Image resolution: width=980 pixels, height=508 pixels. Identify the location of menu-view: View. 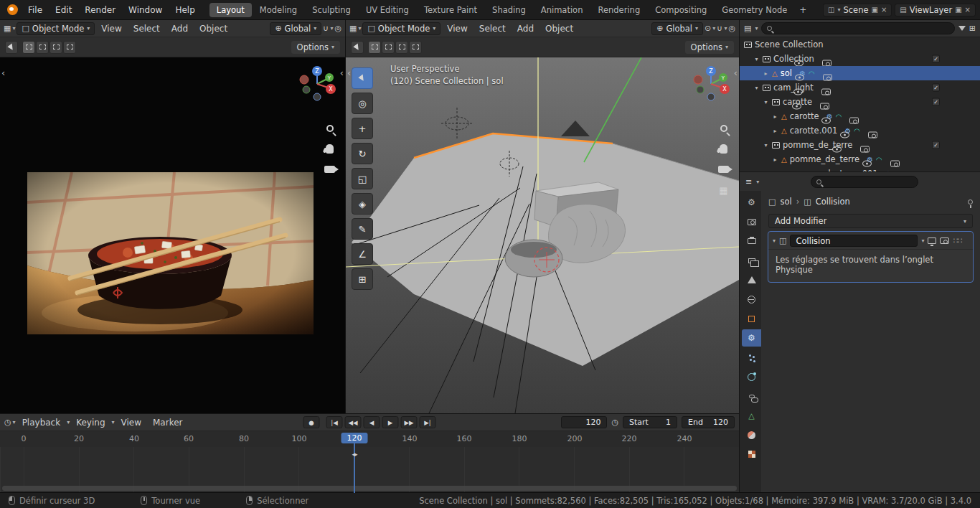
(457, 29).